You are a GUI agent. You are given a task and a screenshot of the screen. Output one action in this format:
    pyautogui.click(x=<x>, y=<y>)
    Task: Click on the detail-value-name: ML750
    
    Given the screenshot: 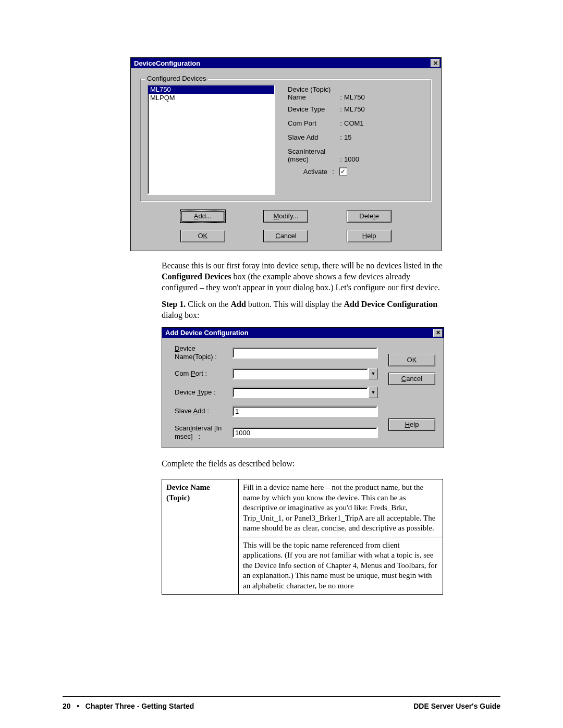 What is the action you would take?
    pyautogui.click(x=360, y=97)
    